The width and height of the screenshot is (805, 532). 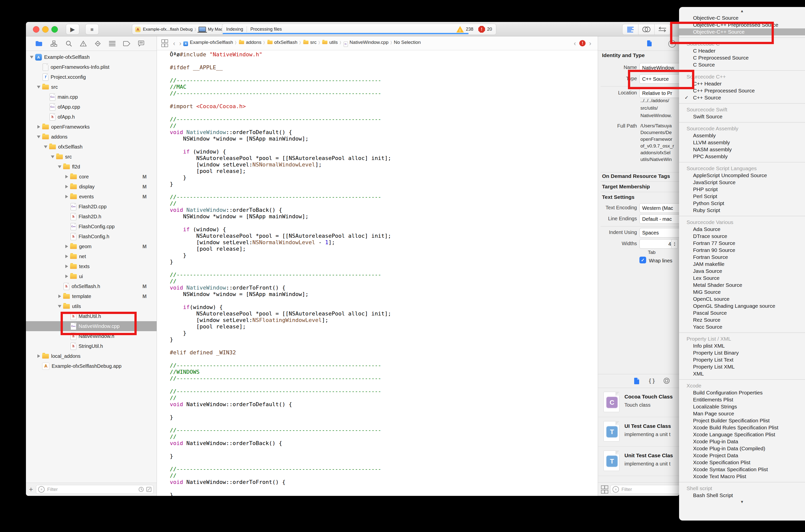 What do you see at coordinates (91, 77) in the screenshot?
I see `tree-row-project-xcconfig: TProject.xcconfig` at bounding box center [91, 77].